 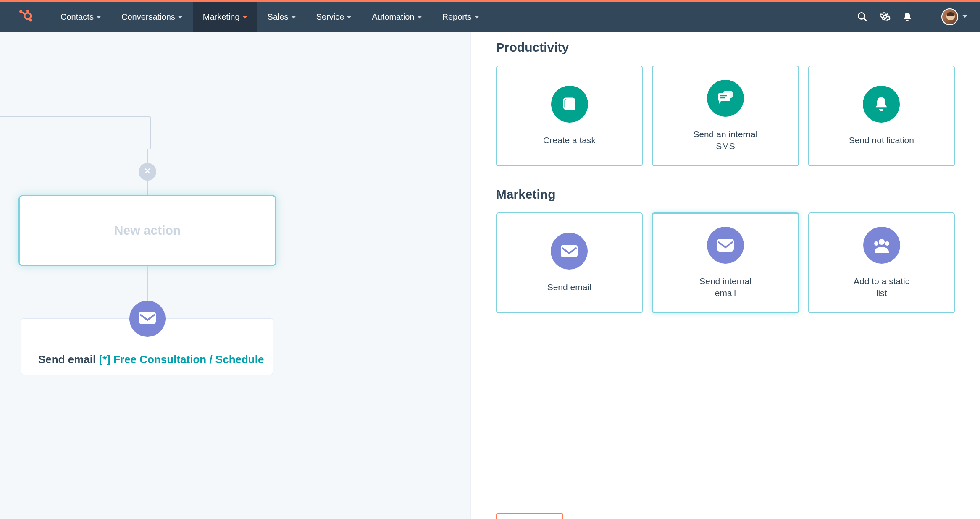 I want to click on action-card-label: Send email, so click(x=570, y=287).